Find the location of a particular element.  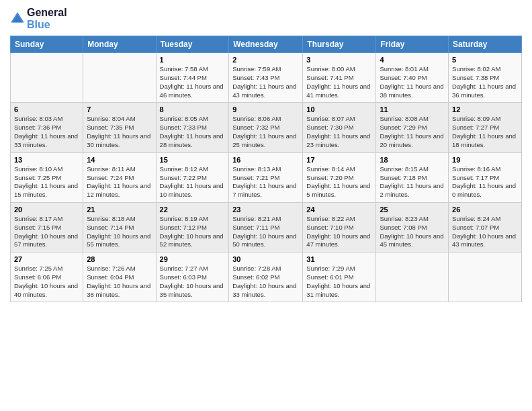

day-info: Sunrise: 8:19 AM Sunset: 7:12 PM Dayligh… is located at coordinates (193, 232).